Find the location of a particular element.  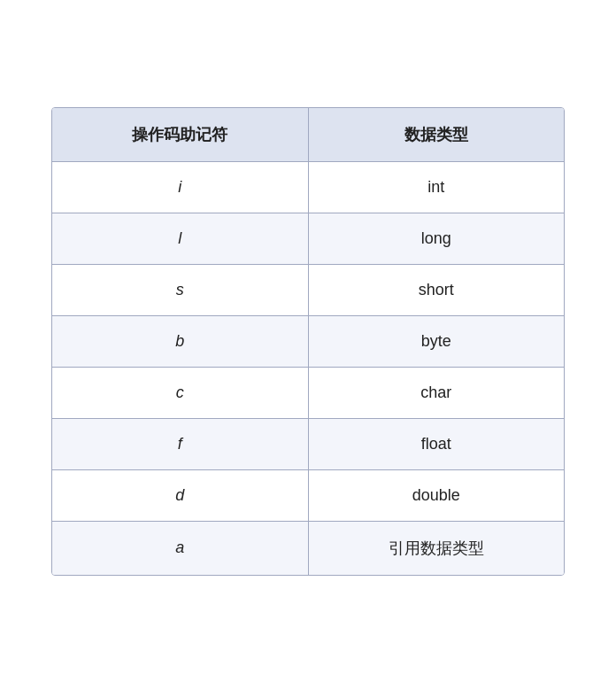

cell-datatype: byte is located at coordinates (435, 341).